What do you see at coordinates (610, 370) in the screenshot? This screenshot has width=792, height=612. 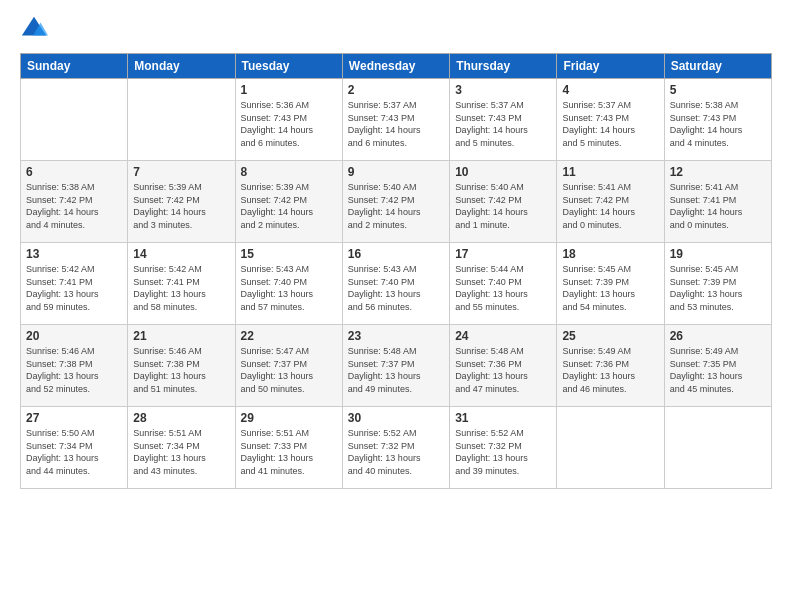 I see `day-info: Sunrise: 5:49 AM Sunset: 7:36 PM Dayligh…` at bounding box center [610, 370].